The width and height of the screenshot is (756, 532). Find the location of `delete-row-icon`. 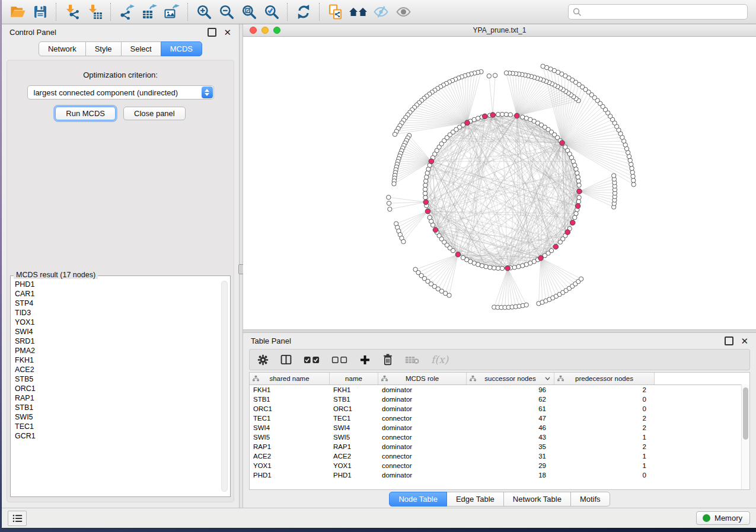

delete-row-icon is located at coordinates (388, 360).